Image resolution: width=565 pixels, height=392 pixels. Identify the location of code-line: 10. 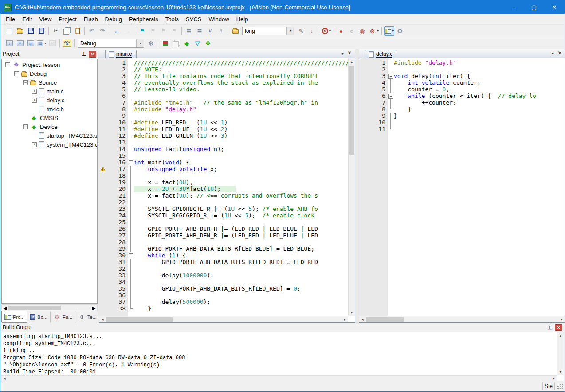
(462, 122).